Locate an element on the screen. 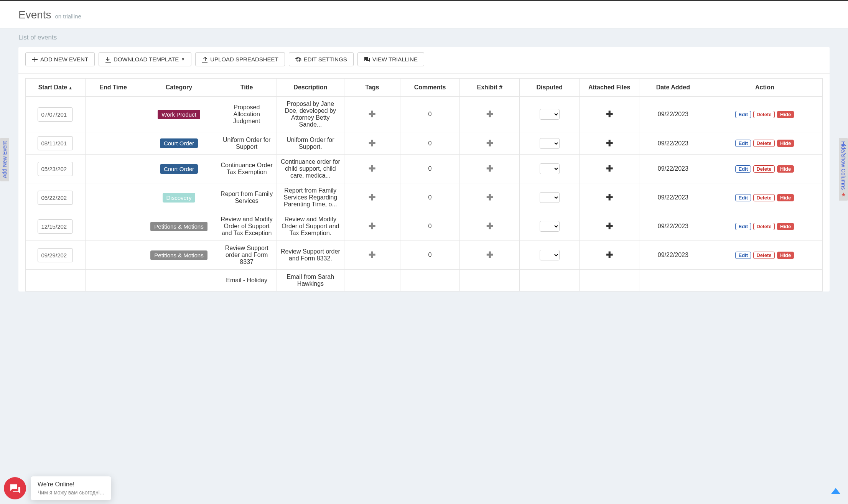 The width and height of the screenshot is (848, 504). col-comments: Comments is located at coordinates (430, 87).